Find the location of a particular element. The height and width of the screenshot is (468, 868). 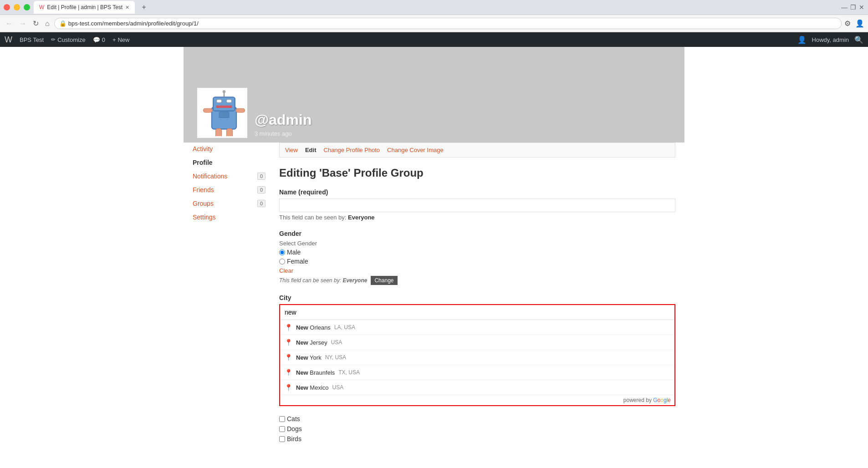

sidebar-item-notifications: Notifications 0 is located at coordinates (229, 176).